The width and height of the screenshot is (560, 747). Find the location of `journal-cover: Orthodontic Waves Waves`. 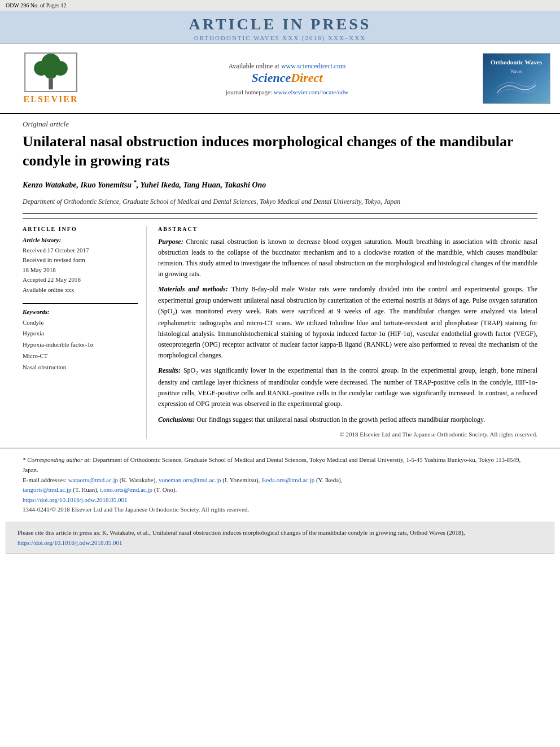

journal-cover: Orthodontic Waves Waves is located at coordinates (517, 78).